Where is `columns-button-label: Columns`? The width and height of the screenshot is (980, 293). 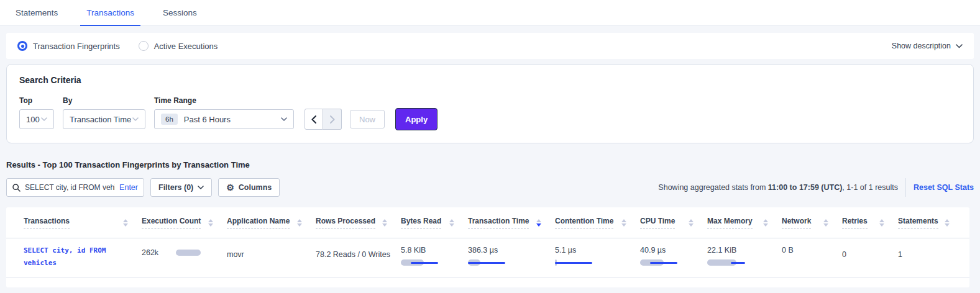 columns-button-label: Columns is located at coordinates (255, 187).